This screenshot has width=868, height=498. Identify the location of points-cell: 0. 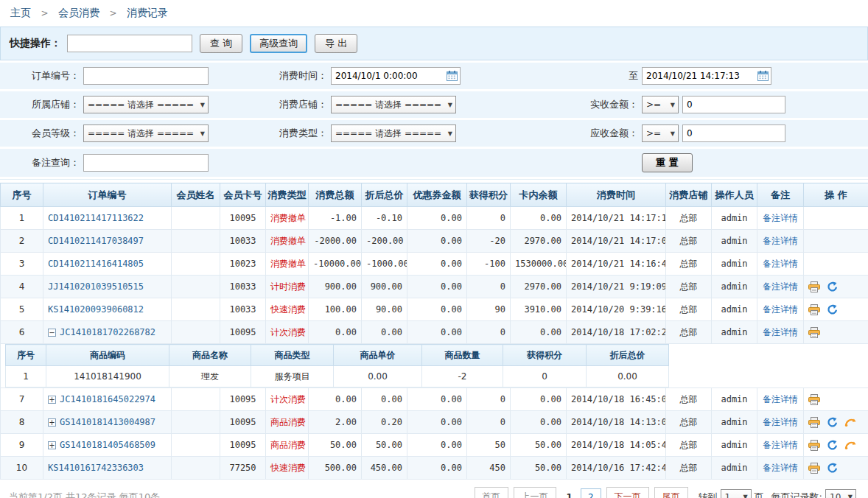
(489, 287).